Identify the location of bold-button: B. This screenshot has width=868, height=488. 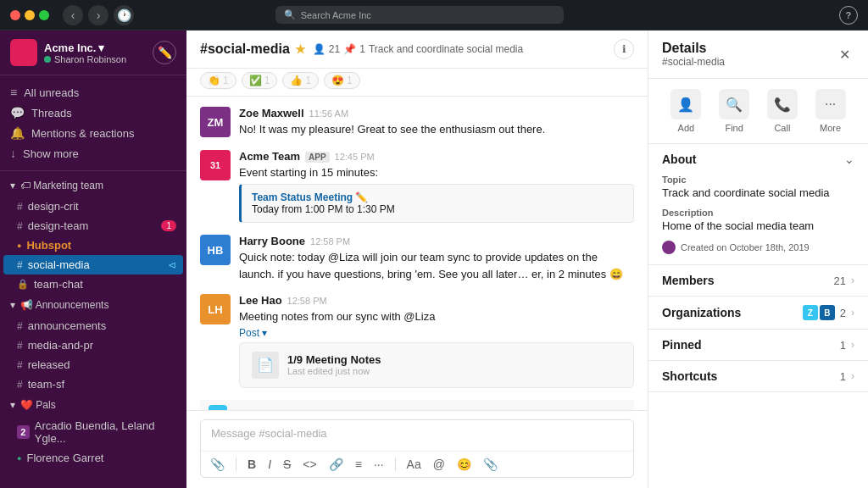
(252, 464).